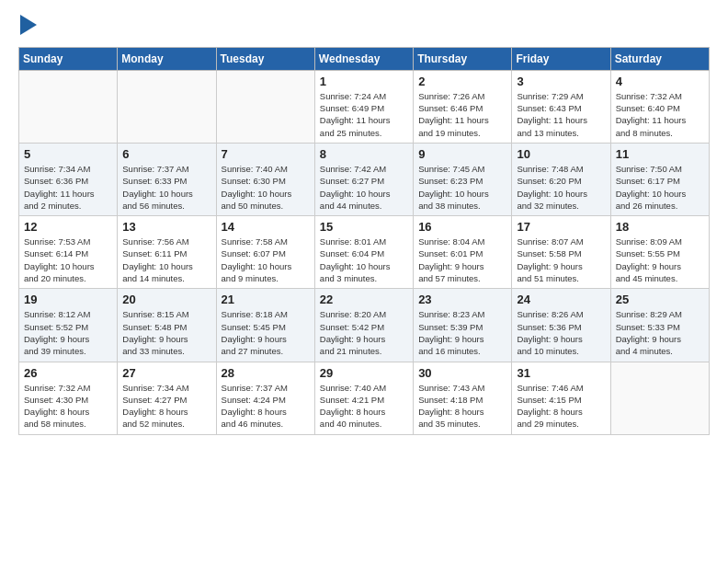  Describe the element at coordinates (364, 155) in the screenshot. I see `day-number: 8` at that location.